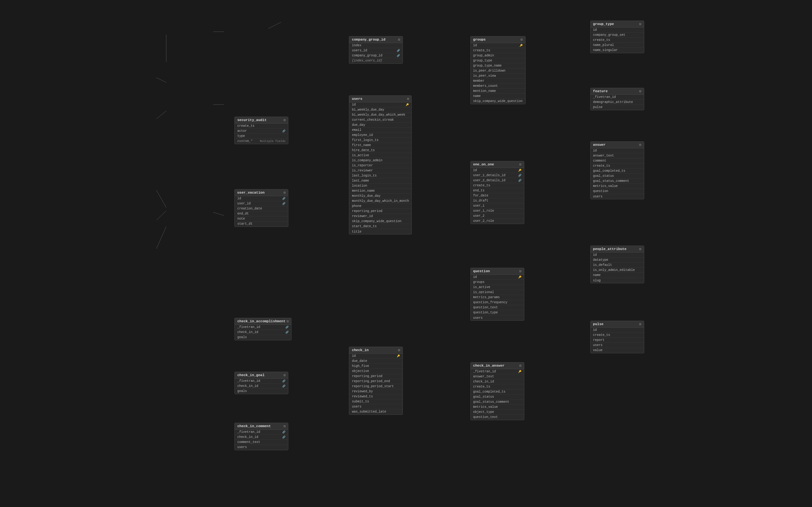 This screenshot has height=507, width=812. What do you see at coordinates (604, 24) in the screenshot?
I see `table-name-group_type: group_type` at bounding box center [604, 24].